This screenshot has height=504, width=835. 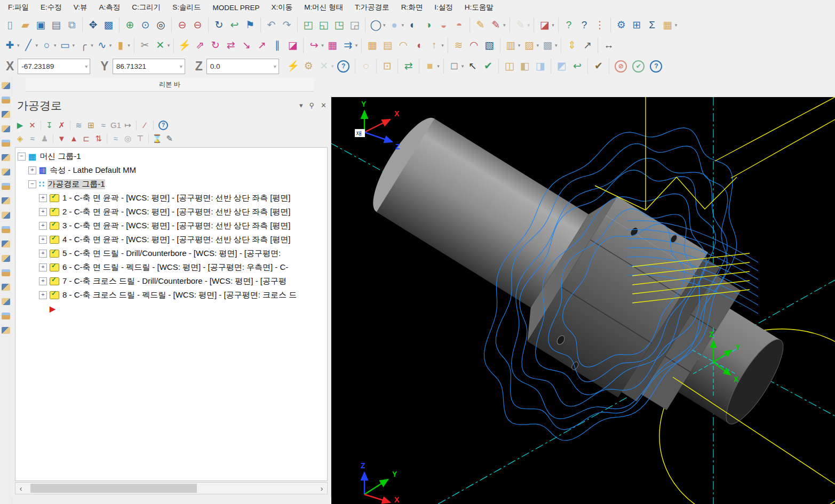 What do you see at coordinates (444, 7) in the screenshot?
I see `menu-settings: I:설정` at bounding box center [444, 7].